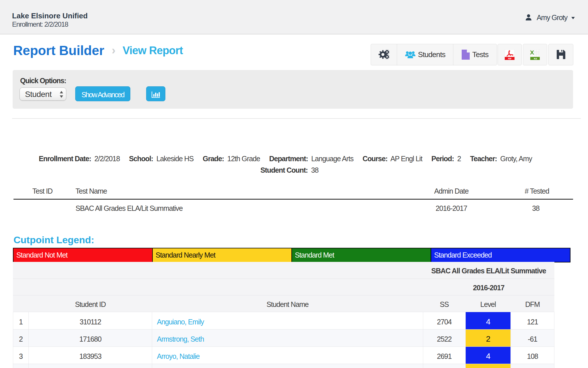 Image resolution: width=588 pixels, height=368 pixels. I want to click on svg-text: PDF, so click(510, 59).